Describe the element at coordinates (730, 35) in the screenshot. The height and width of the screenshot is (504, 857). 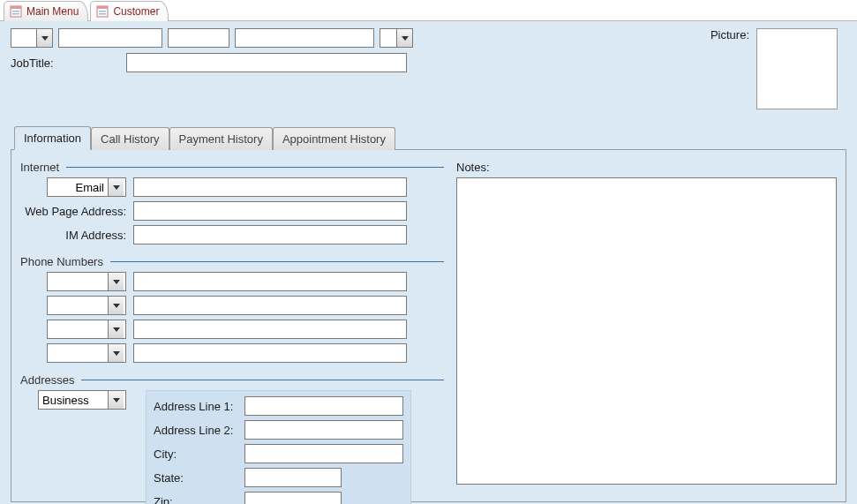
I see `picture-label: Picture:` at that location.